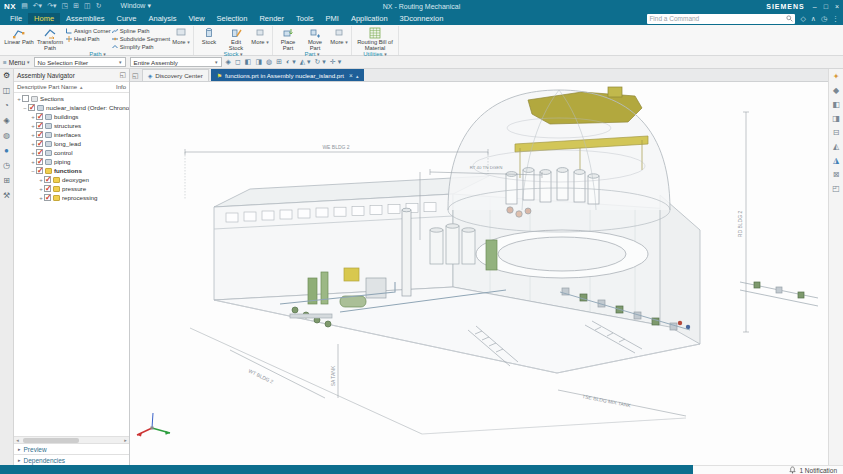  I want to click on command-search, so click(721, 19).